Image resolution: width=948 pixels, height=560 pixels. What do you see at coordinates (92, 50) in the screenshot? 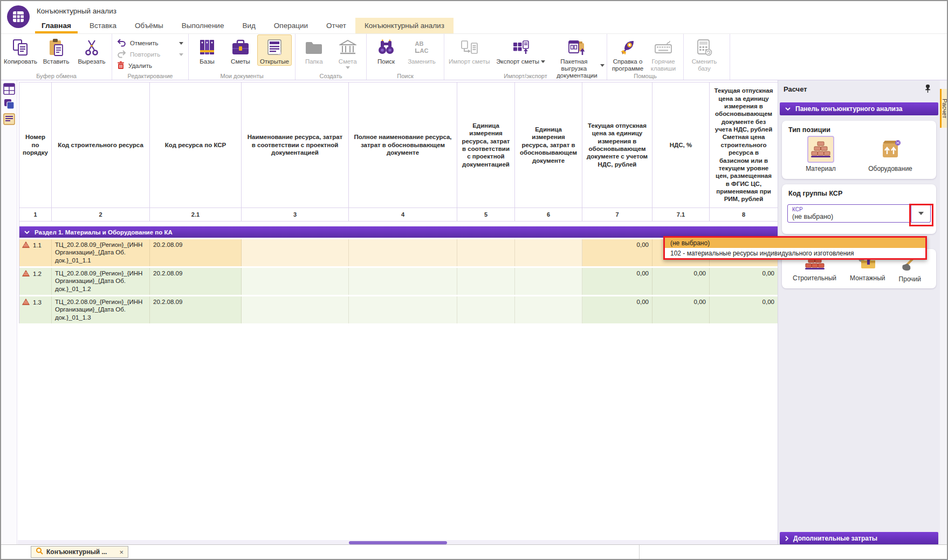
I see `cut-button: Вырезать` at bounding box center [92, 50].